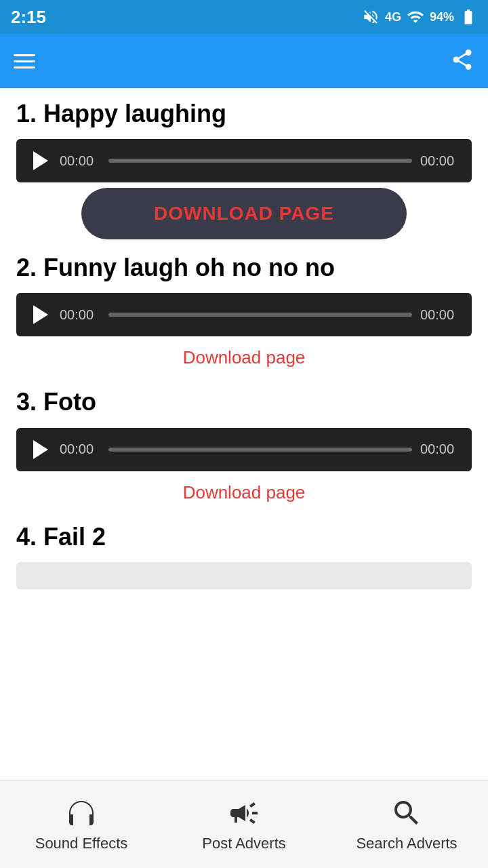 The image size is (488, 868). I want to click on time-end-3: 00:00, so click(441, 449).